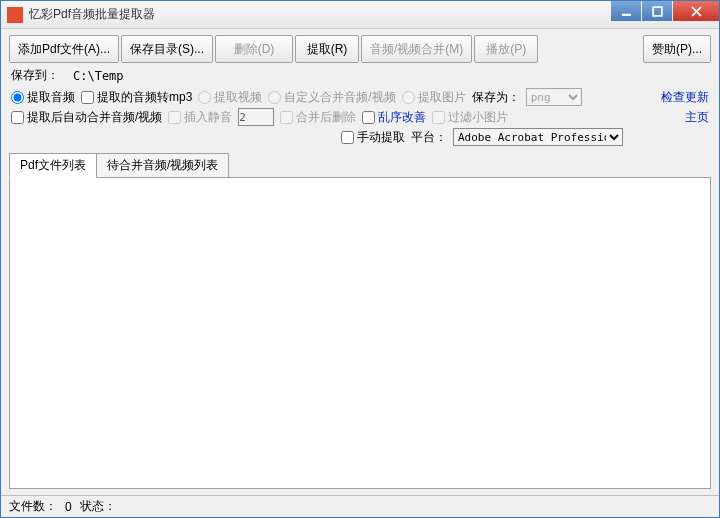 Image resolution: width=720 pixels, height=518 pixels. What do you see at coordinates (696, 11) in the screenshot?
I see `close-button` at bounding box center [696, 11].